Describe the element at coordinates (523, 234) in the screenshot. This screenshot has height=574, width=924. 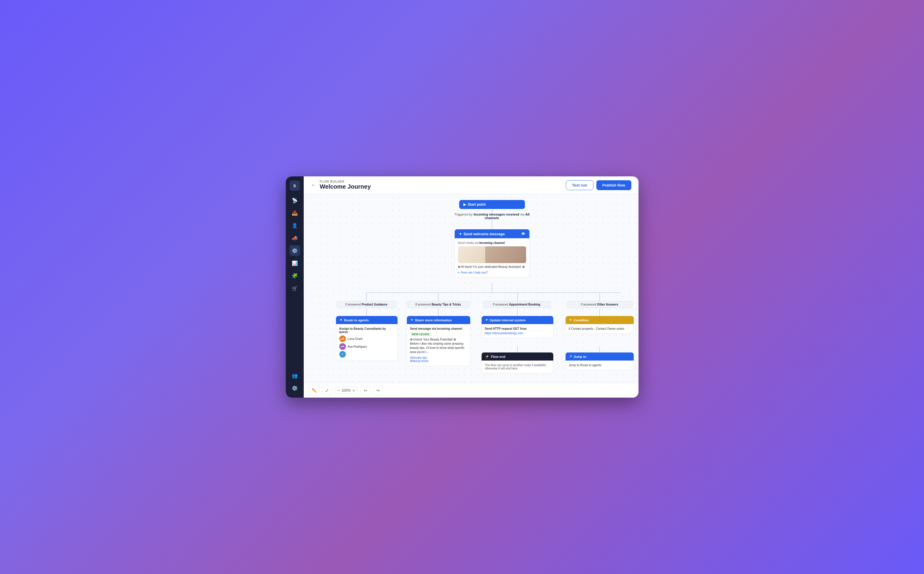
I see `eye-icon: 👁` at that location.